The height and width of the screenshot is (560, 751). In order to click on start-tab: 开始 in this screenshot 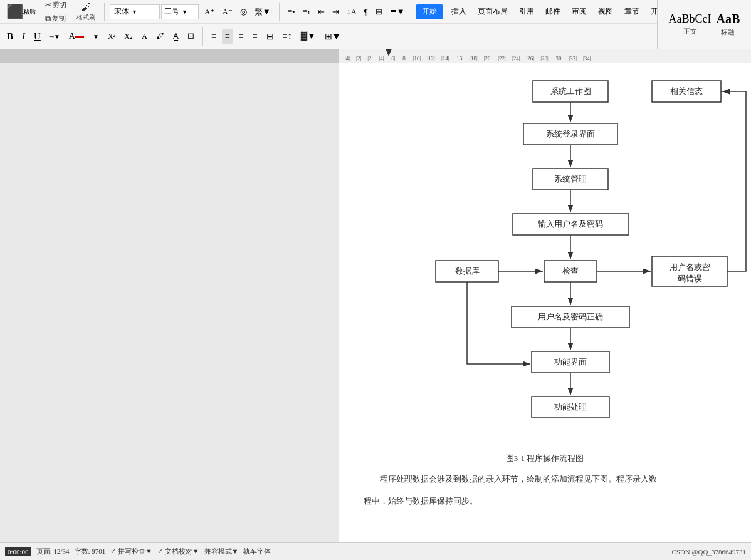, I will do `click(429, 12)`.